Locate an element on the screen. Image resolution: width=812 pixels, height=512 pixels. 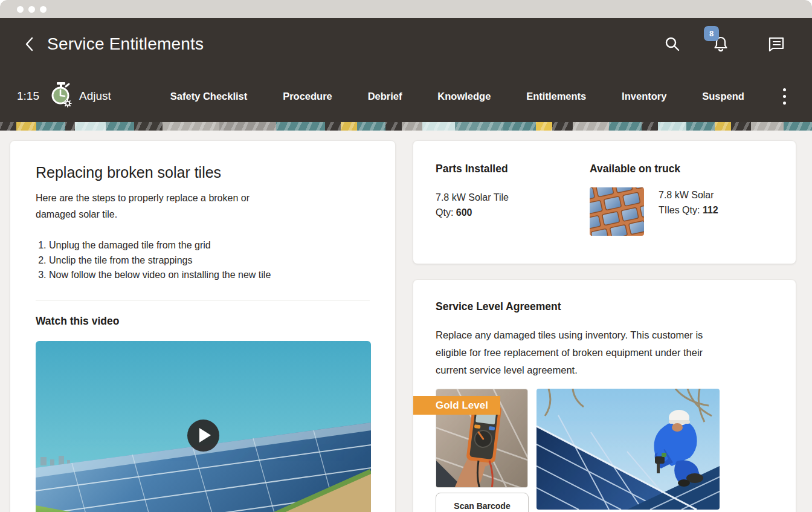
tab-suspend: Suspend is located at coordinates (723, 97).